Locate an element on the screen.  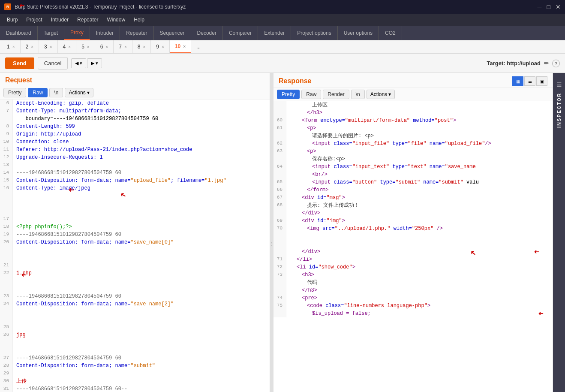
table-row: 23 ----194686681510129827804504759 60 is located at coordinates (135, 296).